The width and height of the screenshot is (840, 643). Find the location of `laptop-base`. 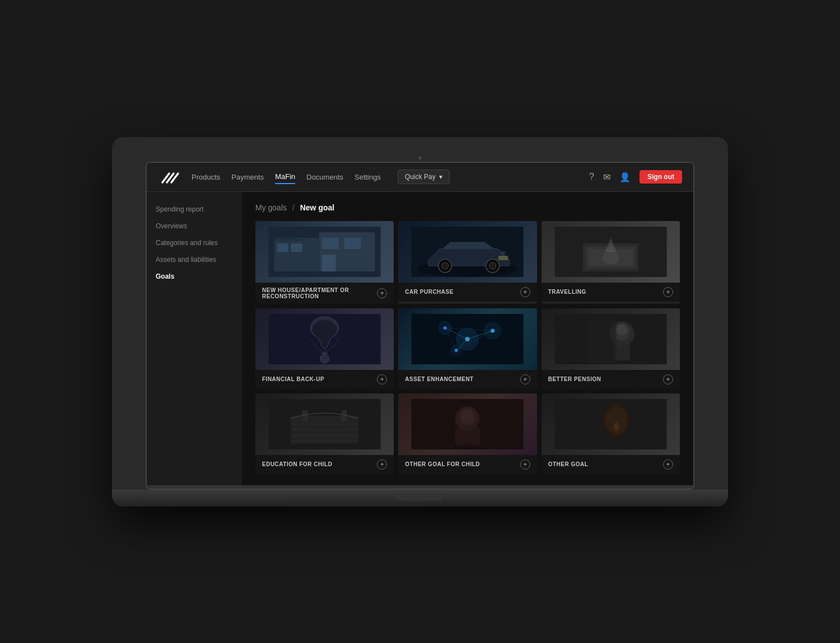

laptop-base is located at coordinates (420, 498).